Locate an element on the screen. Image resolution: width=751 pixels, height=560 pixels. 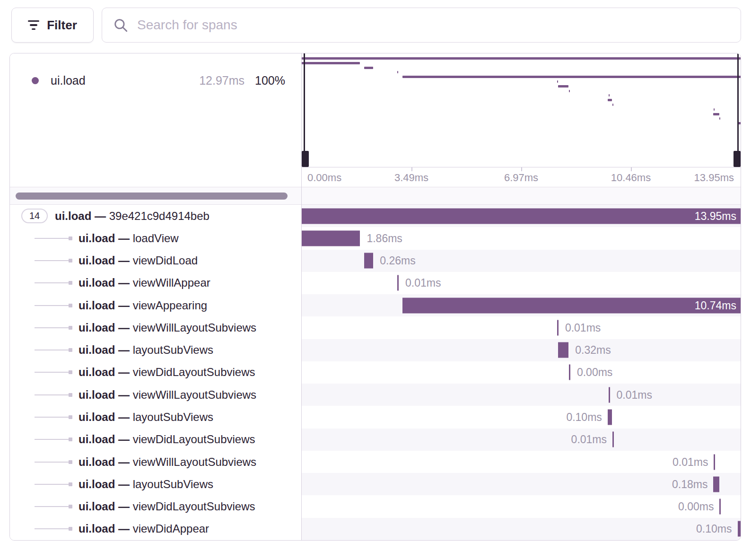
span-row: ui.load — viewDidLayoutSubviews0.01ms is located at coordinates (376, 440).